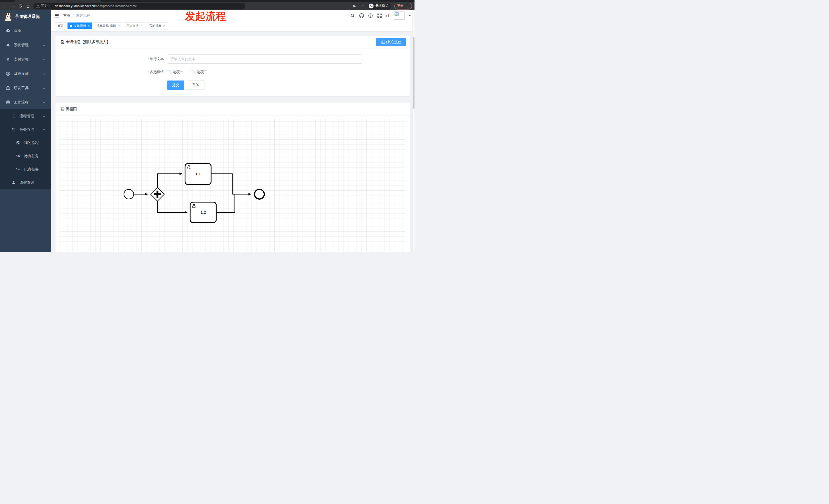 This screenshot has width=829, height=504. What do you see at coordinates (353, 15) in the screenshot?
I see `search-icon` at bounding box center [353, 15].